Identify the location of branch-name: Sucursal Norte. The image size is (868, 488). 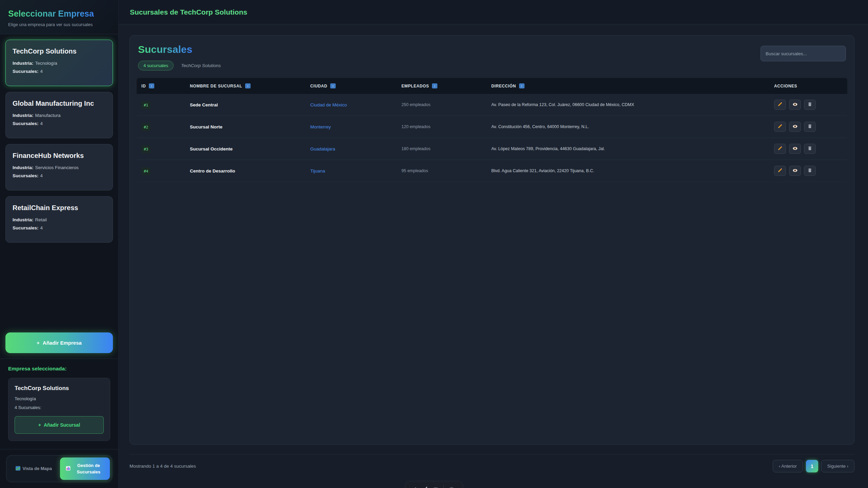
(245, 127).